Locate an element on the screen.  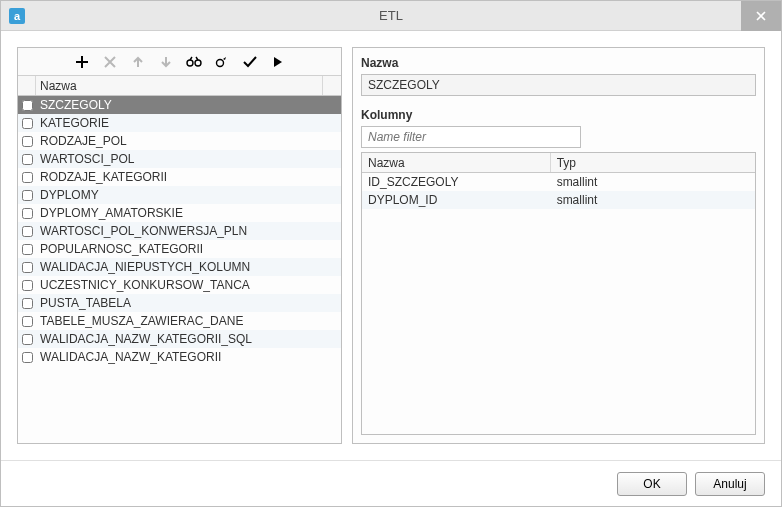
table-row: RODZAJE_POL is located at coordinates (180, 141).